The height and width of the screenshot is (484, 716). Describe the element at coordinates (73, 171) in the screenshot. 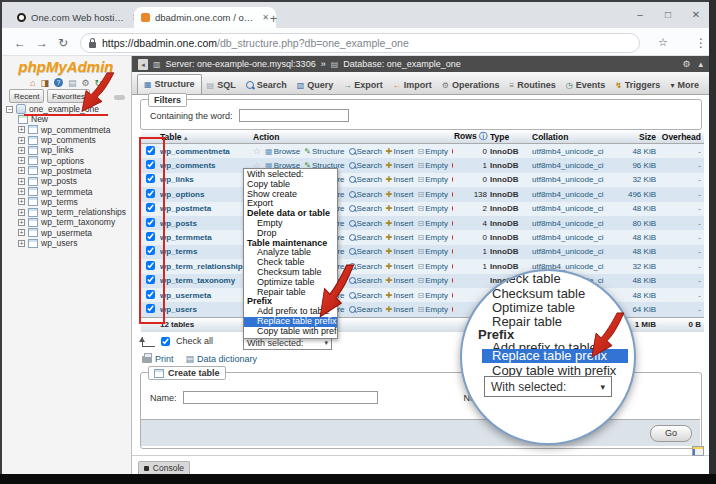

I see `tree-table-item: + wp_postmeta` at that location.